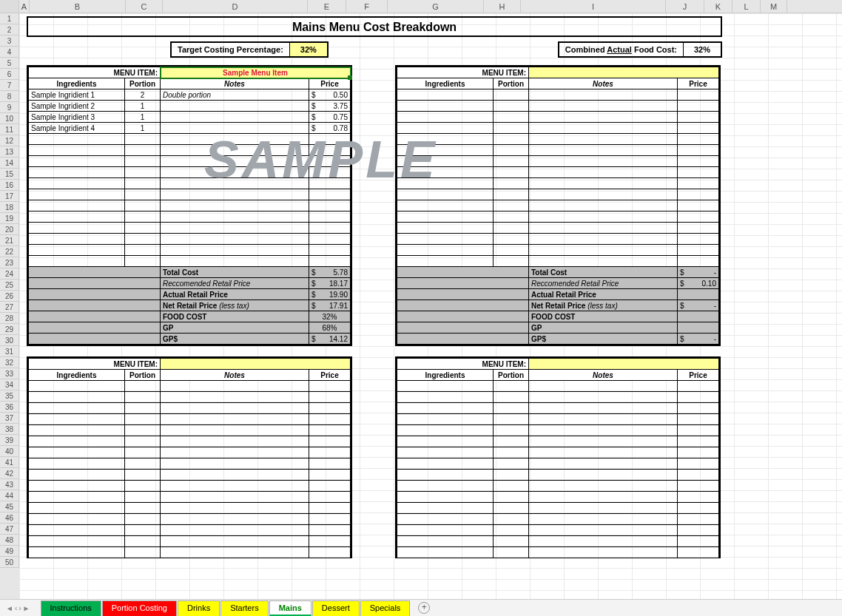 The width and height of the screenshot is (842, 616). Describe the element at coordinates (10, 396) in the screenshot. I see `row-header-35: 35` at that location.